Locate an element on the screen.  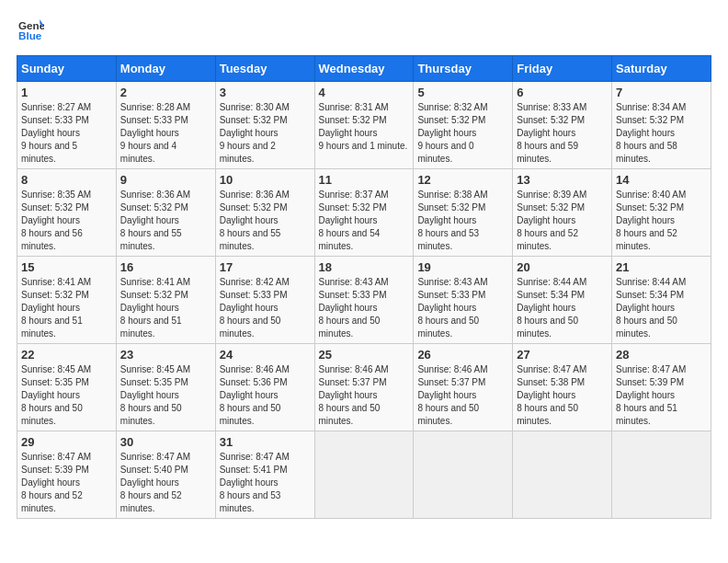
day-number: 7 is located at coordinates (662, 92).